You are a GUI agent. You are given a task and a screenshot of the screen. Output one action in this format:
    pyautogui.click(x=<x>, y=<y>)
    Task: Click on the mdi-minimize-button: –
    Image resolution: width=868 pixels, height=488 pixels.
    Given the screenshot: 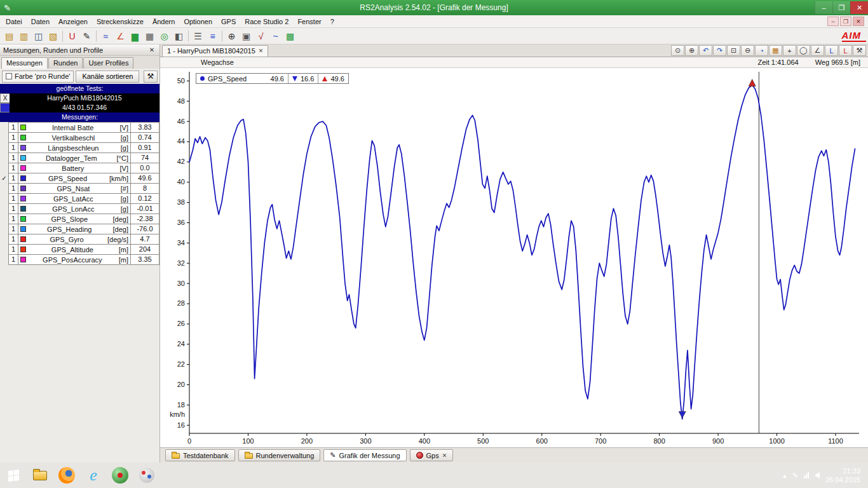 What is the action you would take?
    pyautogui.click(x=833, y=22)
    